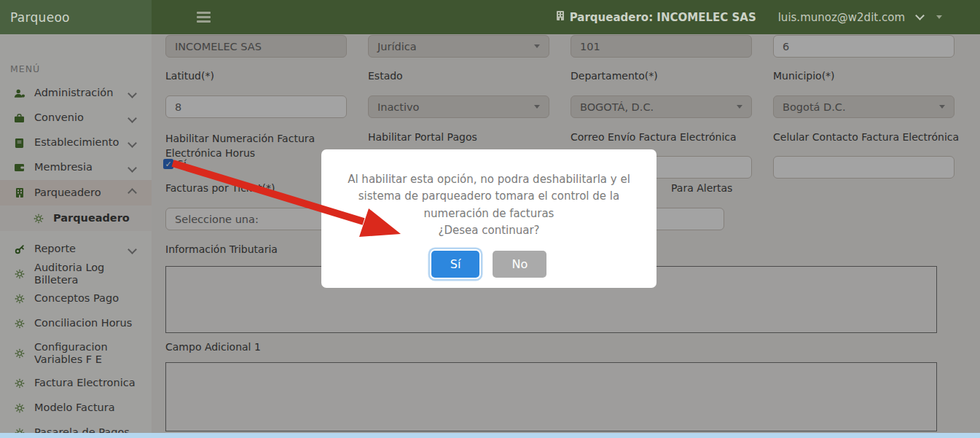 Image resolution: width=980 pixels, height=438 pixels. What do you see at coordinates (939, 17) in the screenshot?
I see `caret-down-icon` at bounding box center [939, 17].